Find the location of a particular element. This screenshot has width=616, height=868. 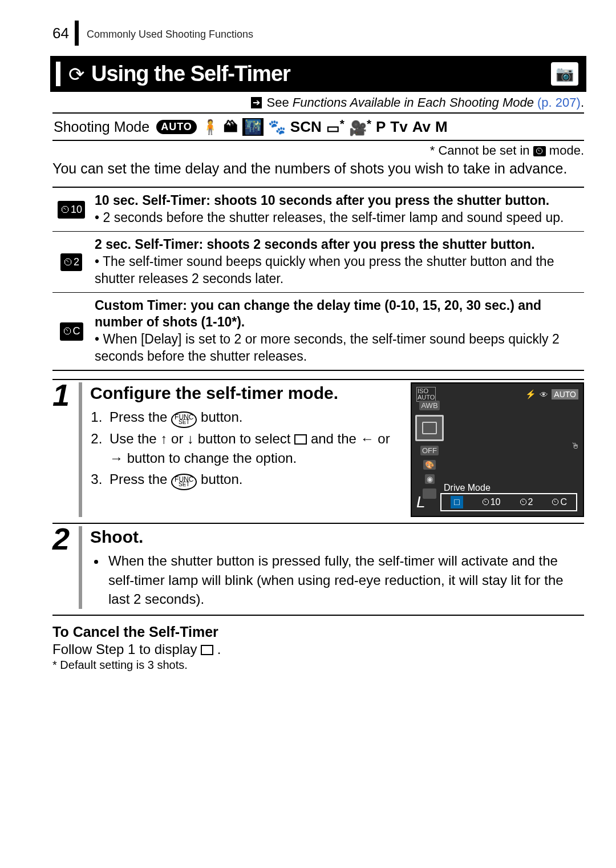

asterisk-note-suffix: mode. is located at coordinates (567, 151).